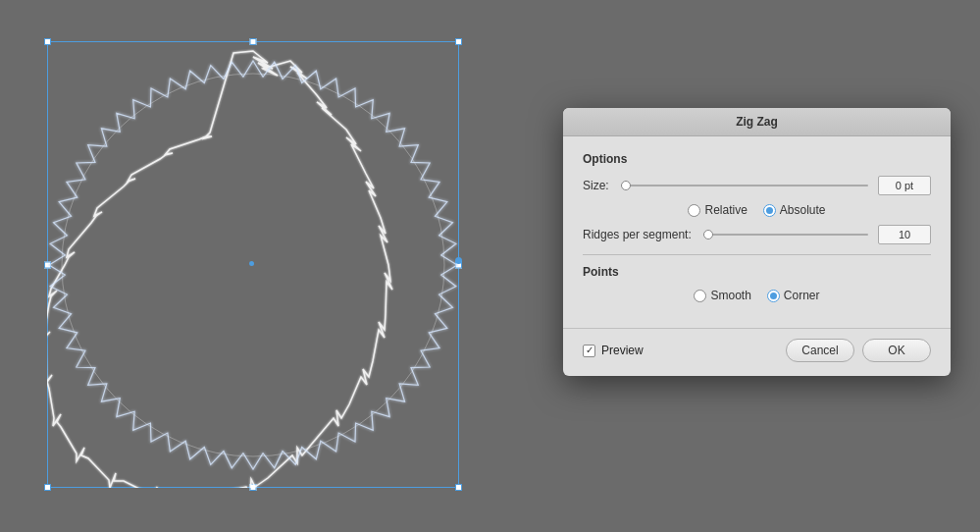 This screenshot has height=532, width=980. What do you see at coordinates (757, 235) in the screenshot?
I see `ridges-row: Ridges per segment: 10` at bounding box center [757, 235].